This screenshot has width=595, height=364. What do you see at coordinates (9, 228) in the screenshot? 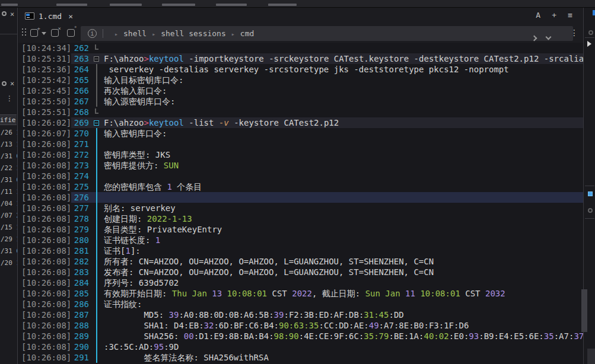
I see `file-panel-row-clipped: /15 1` at bounding box center [9, 228].